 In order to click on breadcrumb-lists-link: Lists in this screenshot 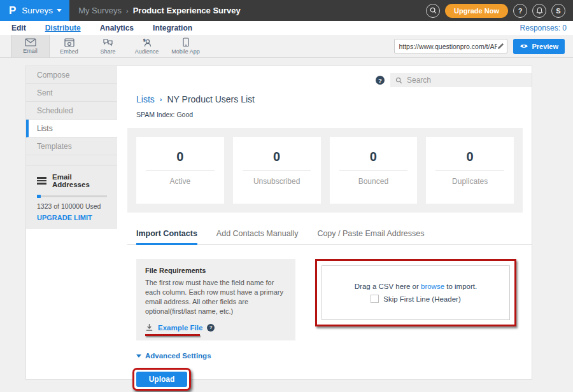, I will do `click(145, 99)`.